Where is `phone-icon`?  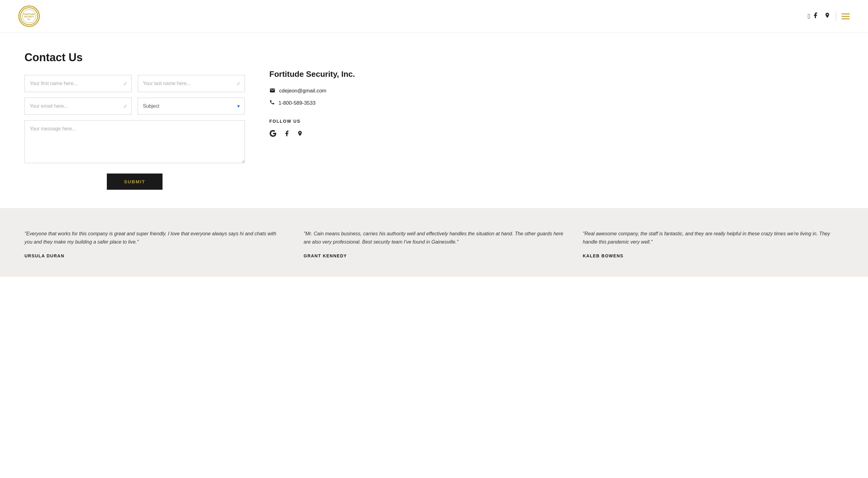 phone-icon is located at coordinates (272, 103).